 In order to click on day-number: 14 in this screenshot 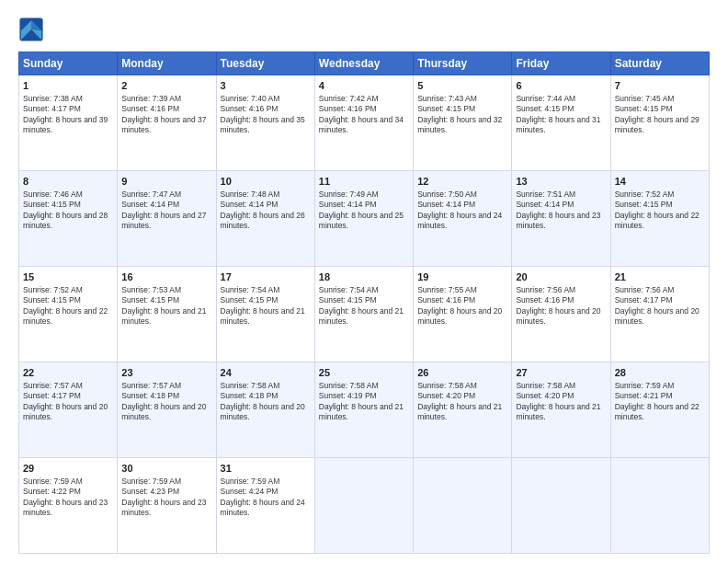, I will do `click(660, 182)`.